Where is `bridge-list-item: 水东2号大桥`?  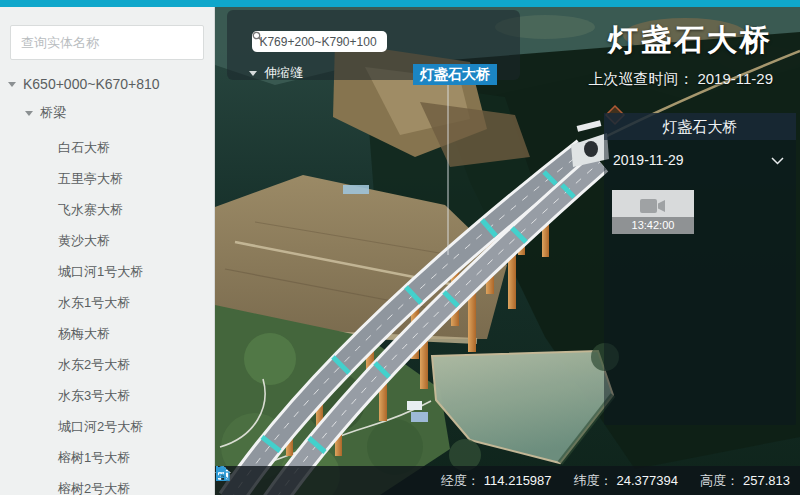
bridge-list-item: 水东2号大桥 is located at coordinates (107, 364).